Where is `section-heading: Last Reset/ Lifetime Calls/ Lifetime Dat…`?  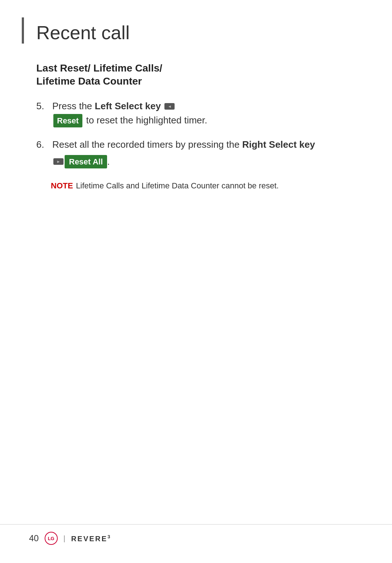
section-heading: Last Reset/ Lifetime Calls/ Lifetime Dat… is located at coordinates (200, 75).